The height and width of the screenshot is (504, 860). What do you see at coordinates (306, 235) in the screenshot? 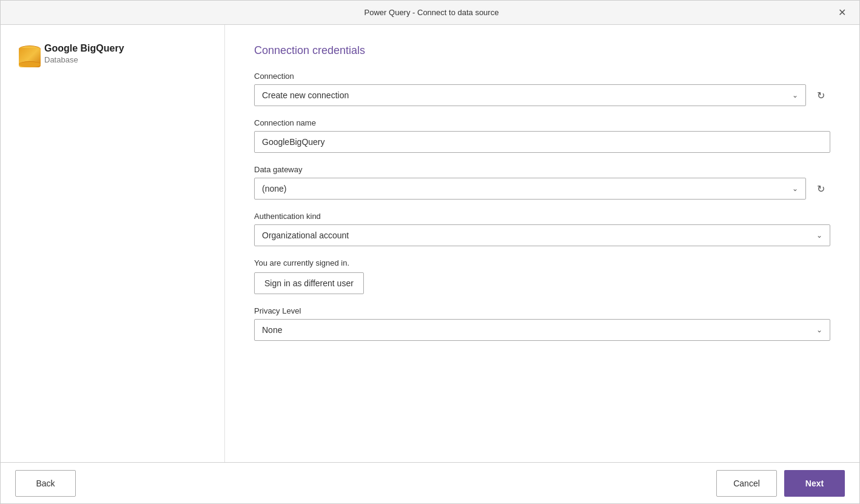
I see `auth-kind-dropdown-value: Organizational account` at bounding box center [306, 235].